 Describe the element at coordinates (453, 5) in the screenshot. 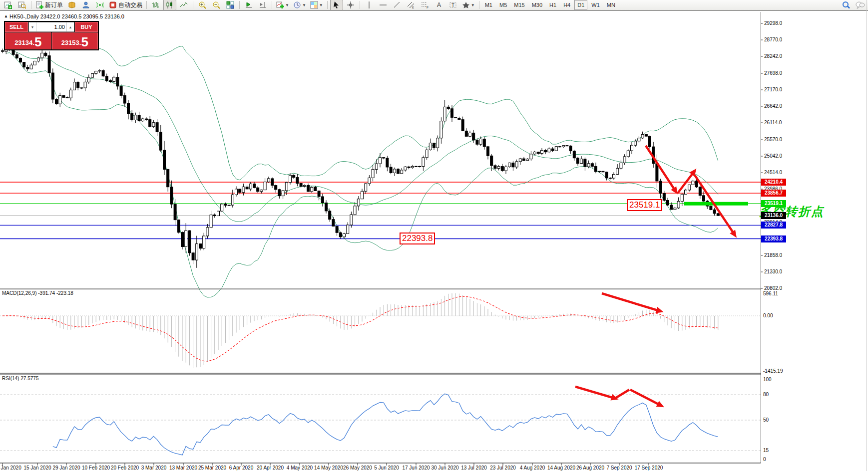

I see `text-label-icon: T` at that location.